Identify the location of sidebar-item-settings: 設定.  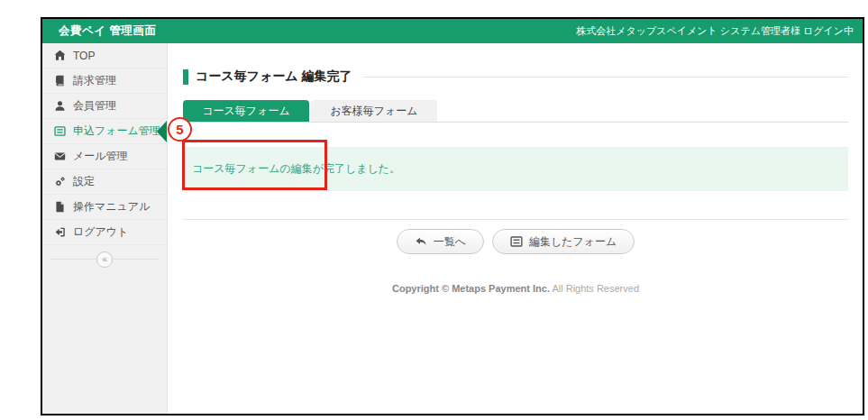
(105, 182).